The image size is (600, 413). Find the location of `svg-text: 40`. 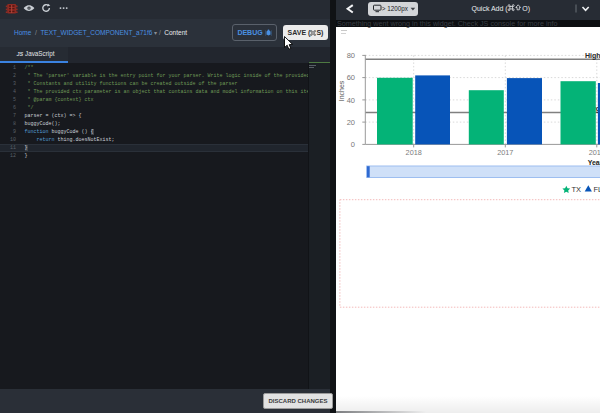

svg-text: 40 is located at coordinates (351, 100).